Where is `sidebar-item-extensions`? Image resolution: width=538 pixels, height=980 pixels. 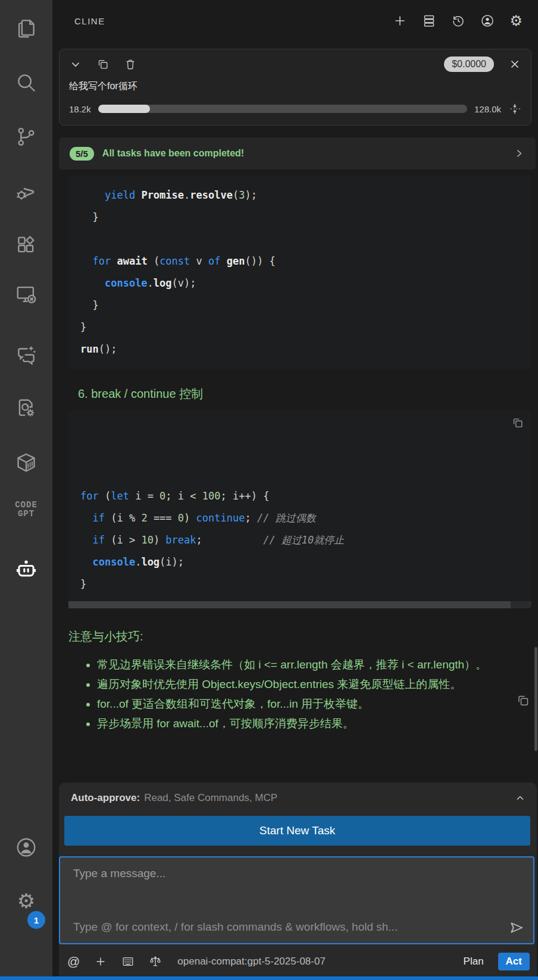 sidebar-item-extensions is located at coordinates (26, 245).